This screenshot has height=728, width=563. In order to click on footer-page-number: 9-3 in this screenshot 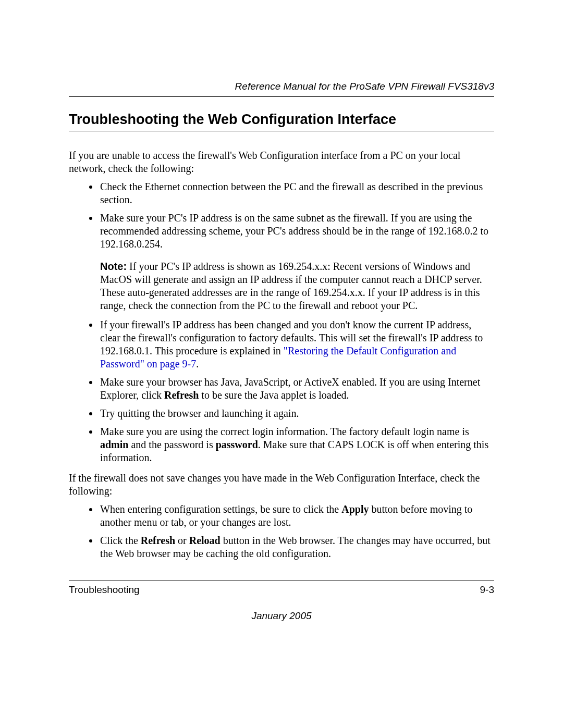, I will do `click(487, 590)`.